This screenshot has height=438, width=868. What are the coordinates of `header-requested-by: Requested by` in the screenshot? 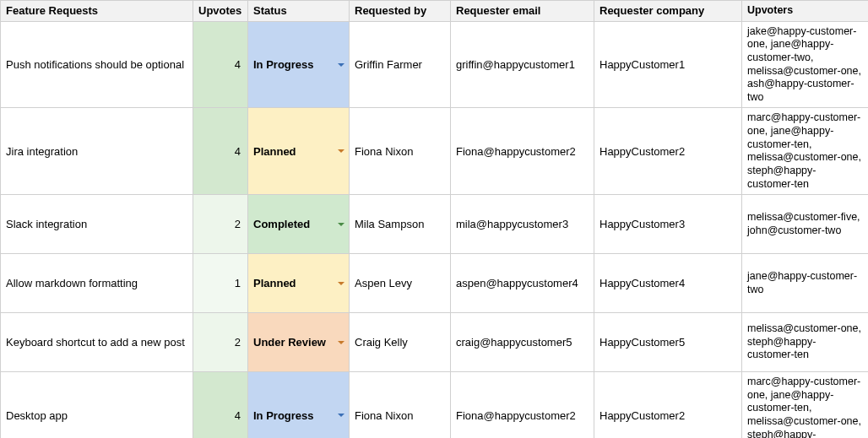 It's located at (400, 12).